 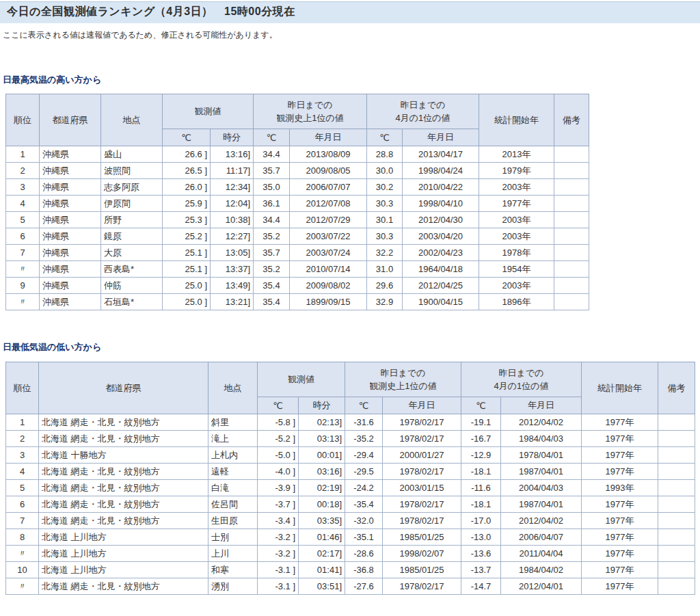 I want to click on table-cell: -27.6, so click(x=364, y=587).